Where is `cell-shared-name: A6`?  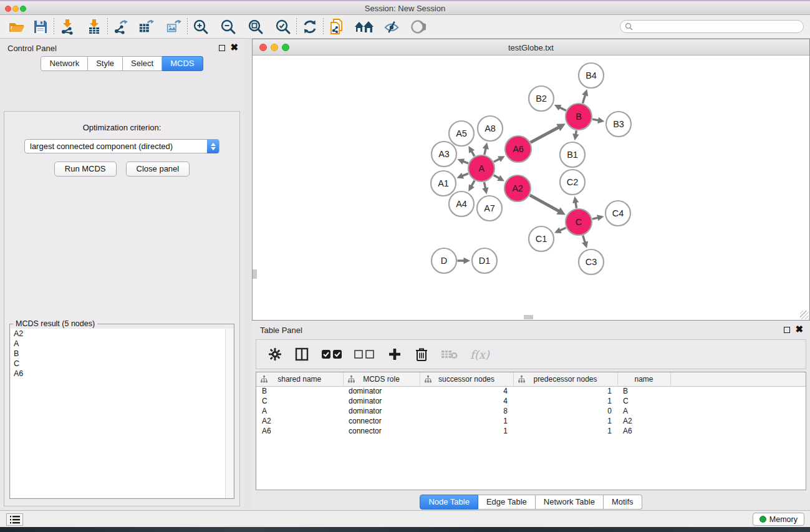 cell-shared-name: A6 is located at coordinates (299, 431).